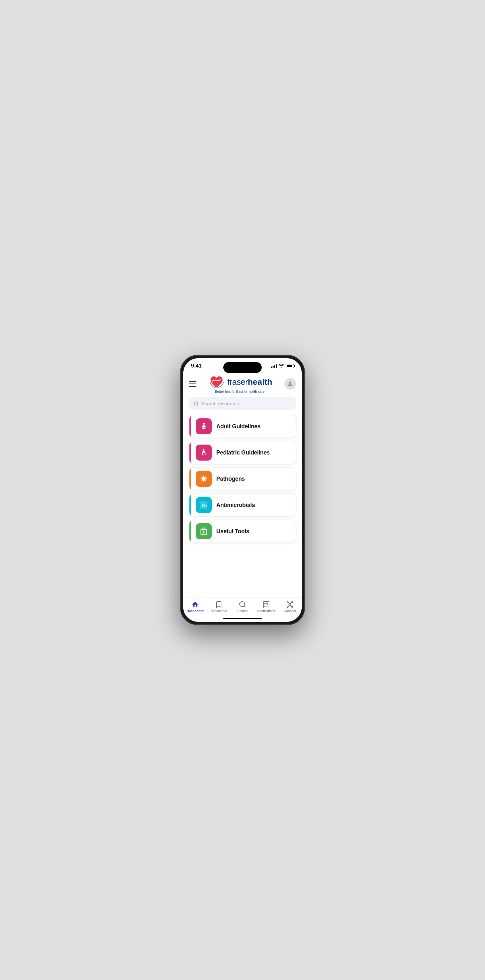 This screenshot has height=980, width=485. What do you see at coordinates (243, 506) in the screenshot?
I see `menu-list: Adult Guidelines Pediatric Guidelines` at bounding box center [243, 506].